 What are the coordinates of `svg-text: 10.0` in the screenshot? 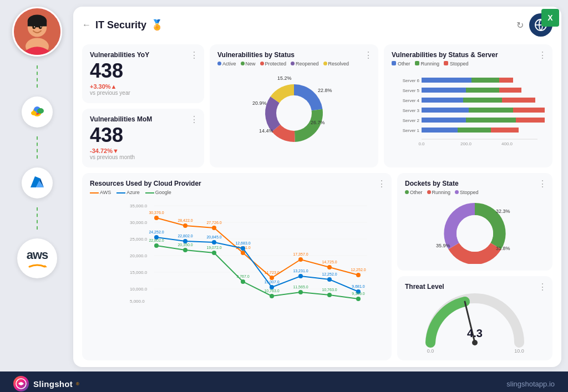 It's located at (519, 351).